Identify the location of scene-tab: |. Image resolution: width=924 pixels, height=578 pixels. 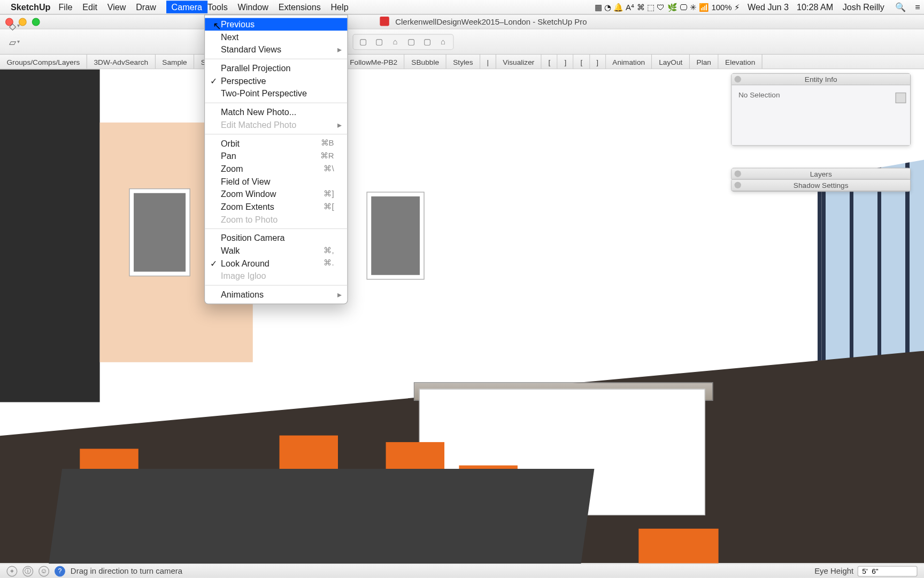
(488, 62).